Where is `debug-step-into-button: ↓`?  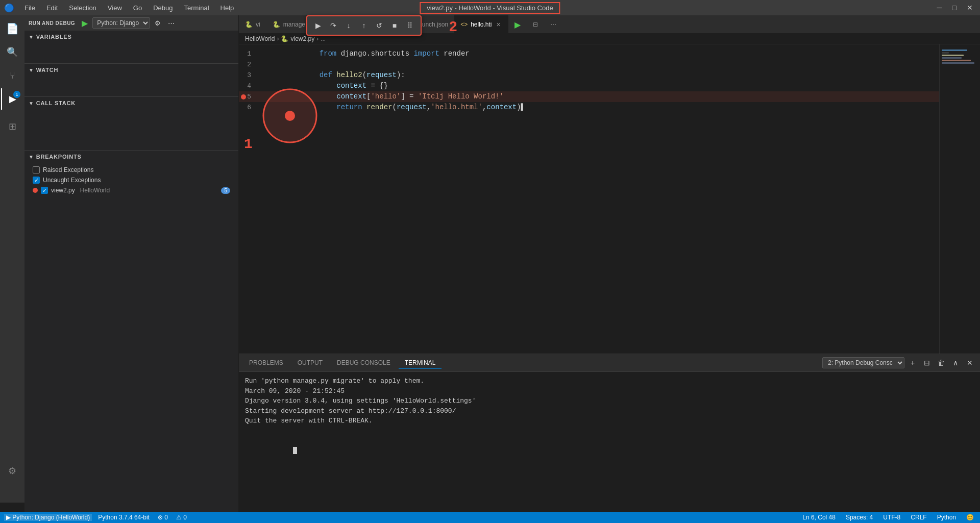 debug-step-into-button: ↓ is located at coordinates (349, 26).